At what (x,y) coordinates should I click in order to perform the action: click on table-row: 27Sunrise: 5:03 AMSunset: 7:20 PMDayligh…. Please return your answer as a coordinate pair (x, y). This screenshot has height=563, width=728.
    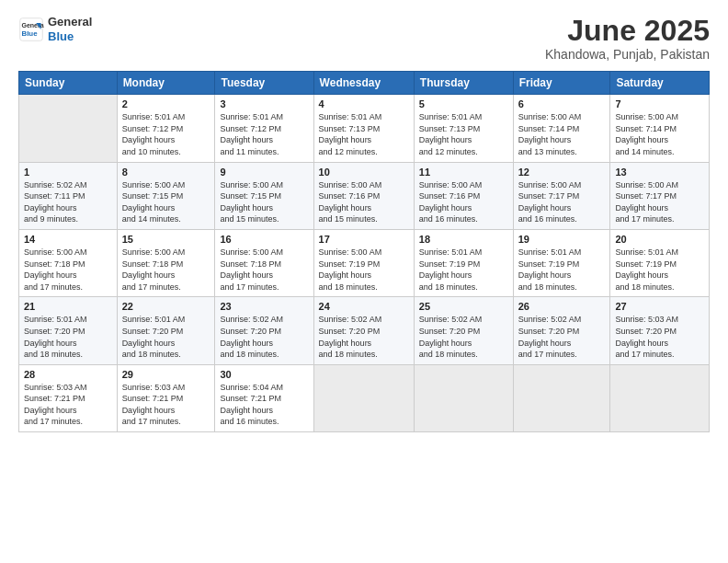
    Looking at the image, I should click on (660, 331).